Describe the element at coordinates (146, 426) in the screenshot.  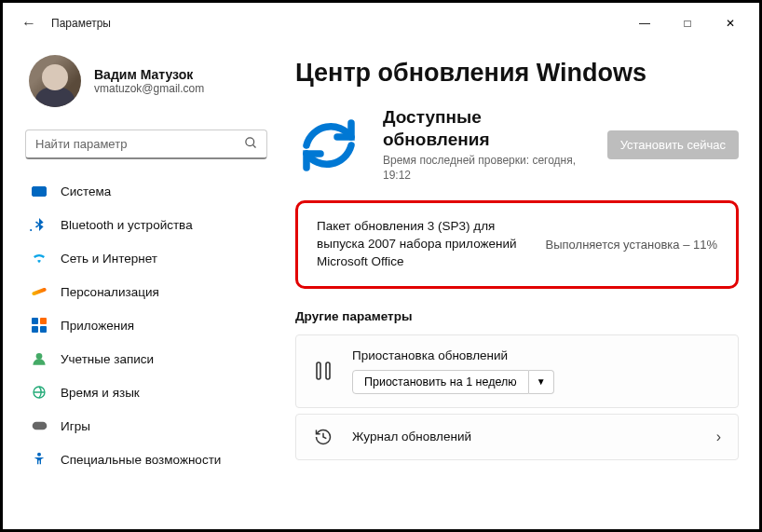
I see `sidebar-item-games: Игры` at that location.